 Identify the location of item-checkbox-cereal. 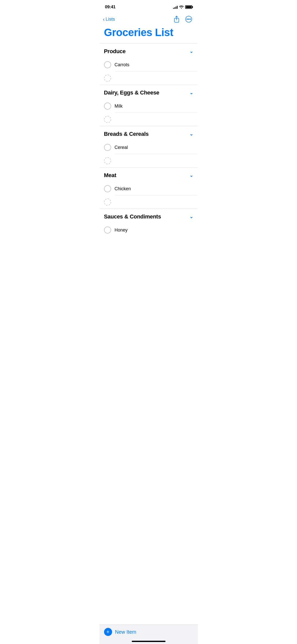
(108, 147).